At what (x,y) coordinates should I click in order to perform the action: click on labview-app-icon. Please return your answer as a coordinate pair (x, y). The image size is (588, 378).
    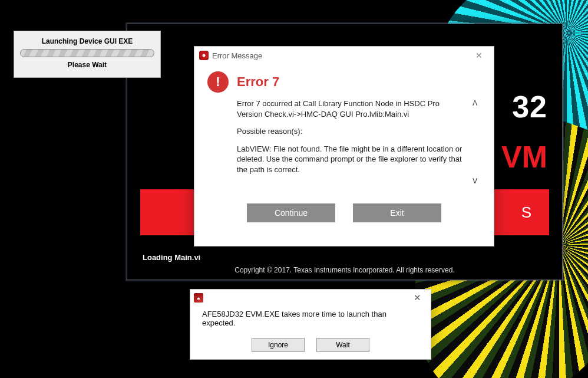
    Looking at the image, I should click on (204, 55).